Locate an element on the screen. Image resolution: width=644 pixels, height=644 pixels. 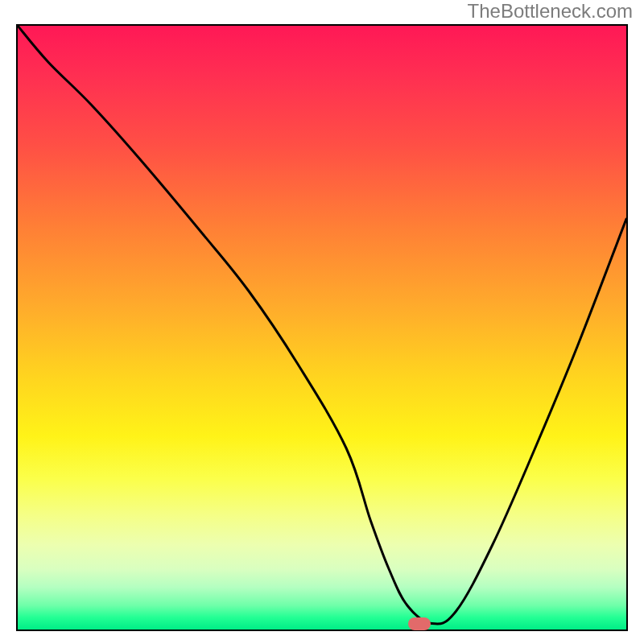
optimal-point-marker is located at coordinates (419, 624).